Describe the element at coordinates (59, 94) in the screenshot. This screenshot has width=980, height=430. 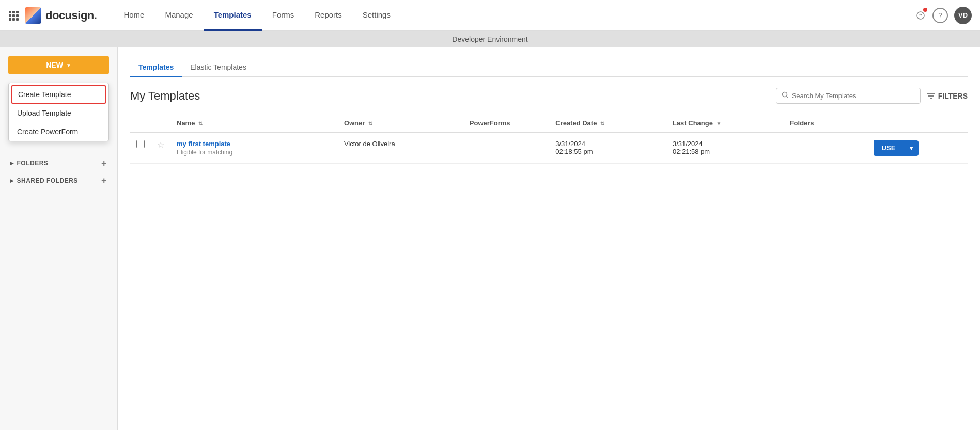
I see `dropdown-create-template: Create Template` at that location.